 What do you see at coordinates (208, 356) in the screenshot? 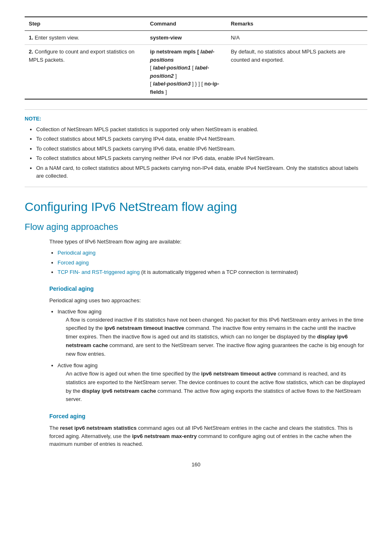
I see `periodical-items: Inactive flow aging A flow is considered…` at bounding box center [208, 356].